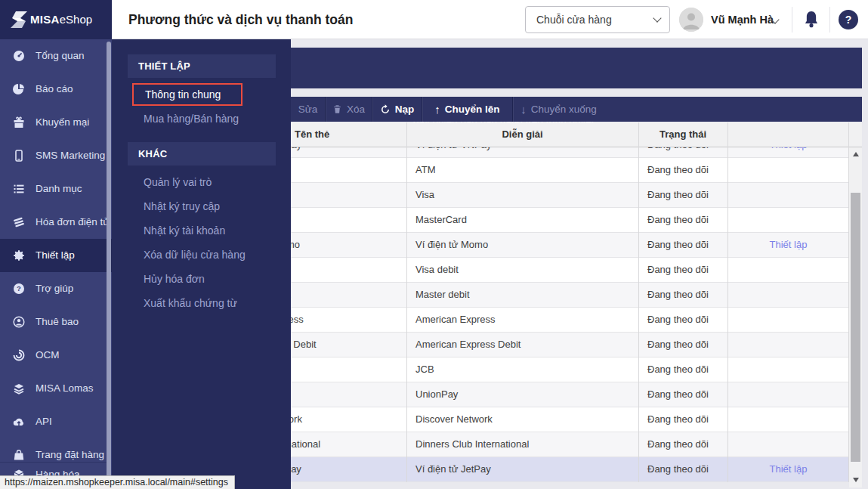  I want to click on submenu-item: Xóa dữ liệu cửa hàng, so click(187, 255).